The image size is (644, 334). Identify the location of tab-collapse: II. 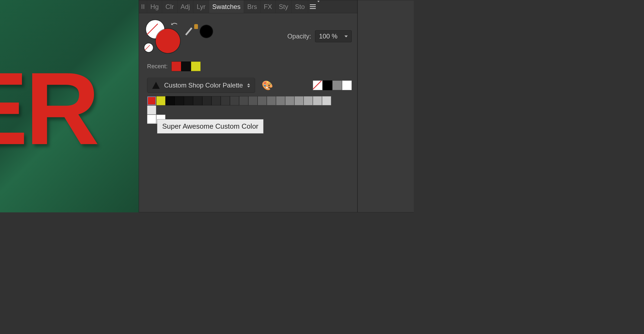
(143, 7).